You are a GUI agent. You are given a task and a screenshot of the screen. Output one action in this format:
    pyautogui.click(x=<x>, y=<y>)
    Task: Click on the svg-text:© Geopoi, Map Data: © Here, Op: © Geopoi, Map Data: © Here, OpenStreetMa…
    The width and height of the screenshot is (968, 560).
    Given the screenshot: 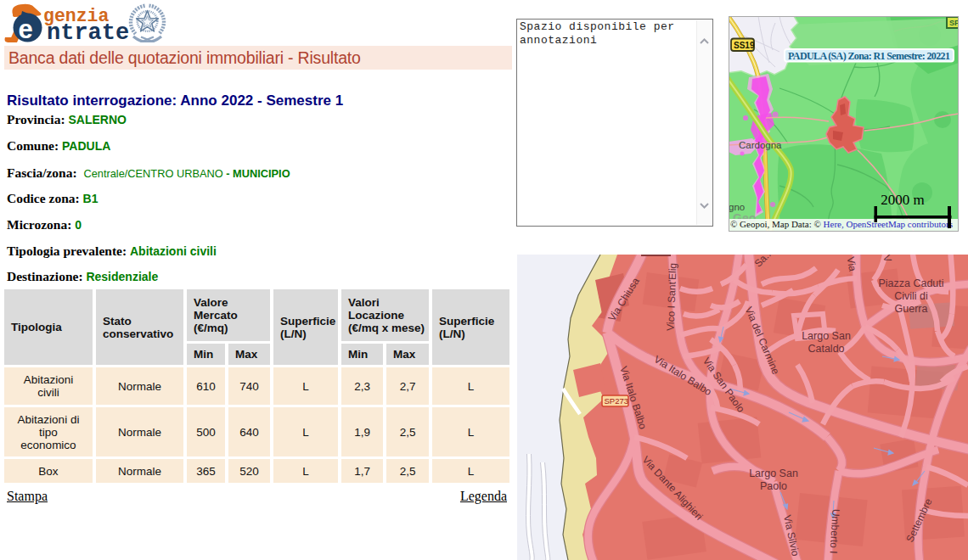 What is the action you would take?
    pyautogui.click(x=841, y=224)
    